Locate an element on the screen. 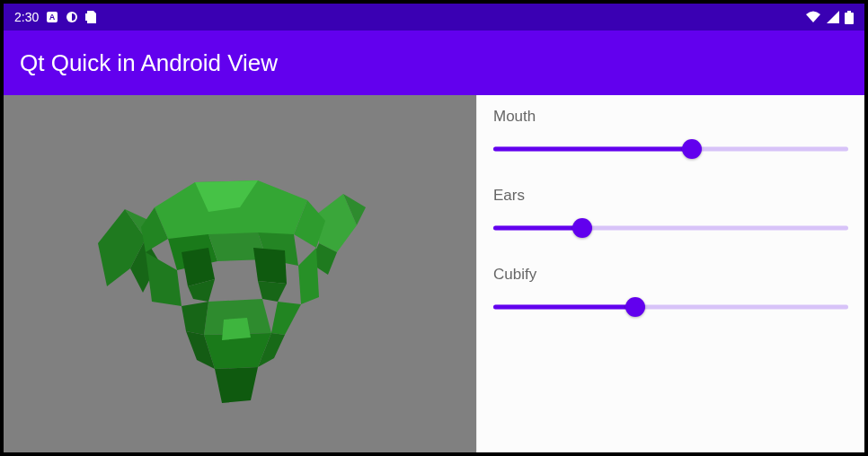  signal-icon is located at coordinates (833, 17).